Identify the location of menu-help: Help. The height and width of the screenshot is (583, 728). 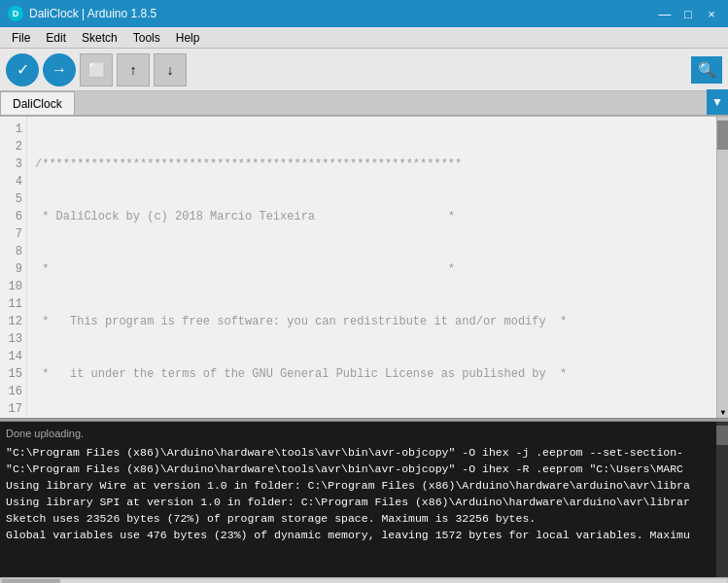
(189, 38).